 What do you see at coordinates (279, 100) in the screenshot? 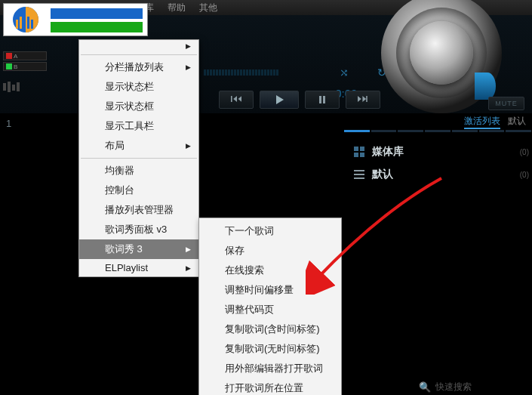
I see `play-icon` at bounding box center [279, 100].